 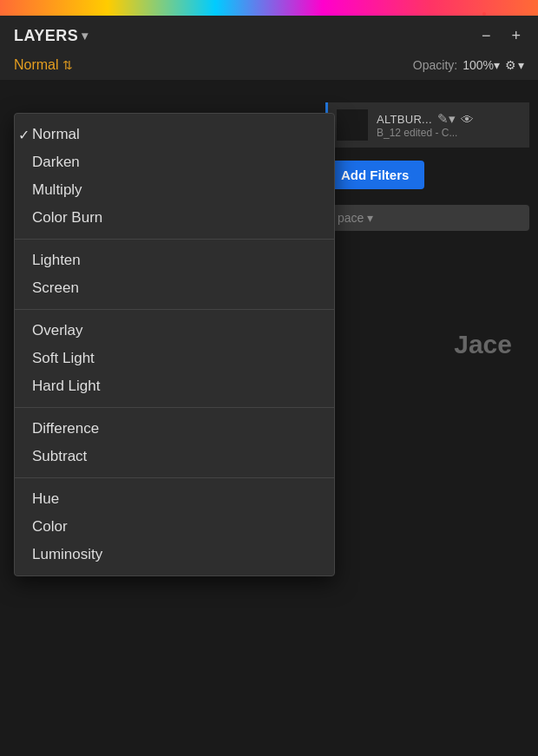 I want to click on blend-option-color-burn: Color Burn, so click(x=174, y=218).